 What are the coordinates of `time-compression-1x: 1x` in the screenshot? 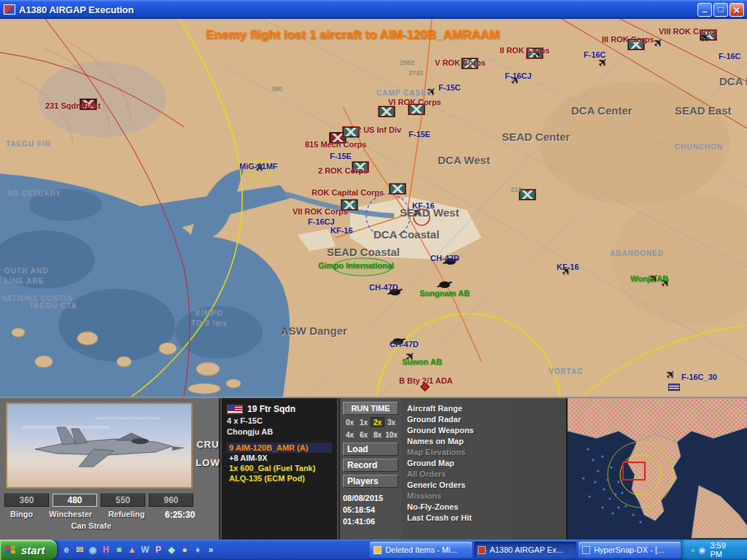 It's located at (363, 422).